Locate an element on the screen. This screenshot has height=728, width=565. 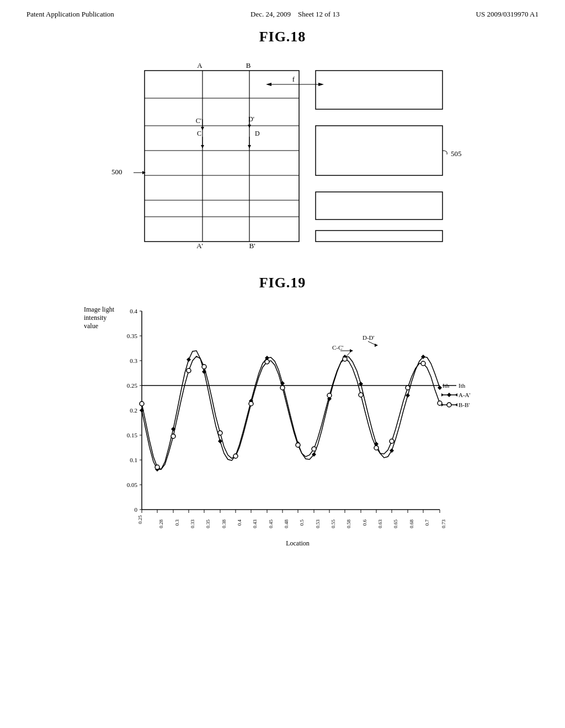
svg-text: 0.48 is located at coordinates (286, 524).